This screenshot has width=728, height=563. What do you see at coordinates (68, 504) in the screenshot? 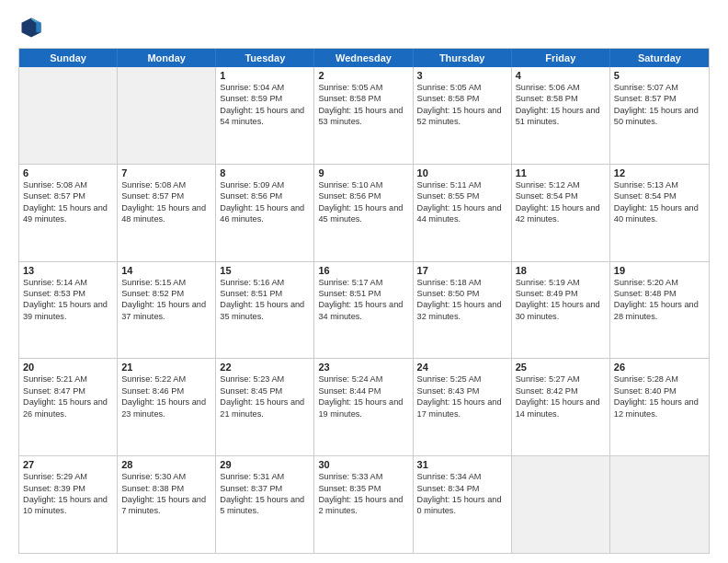
I see `calendar-day-27: 27Sunrise: 5:29 AMSunset: 8:39 PMDayligh…` at bounding box center [68, 504].